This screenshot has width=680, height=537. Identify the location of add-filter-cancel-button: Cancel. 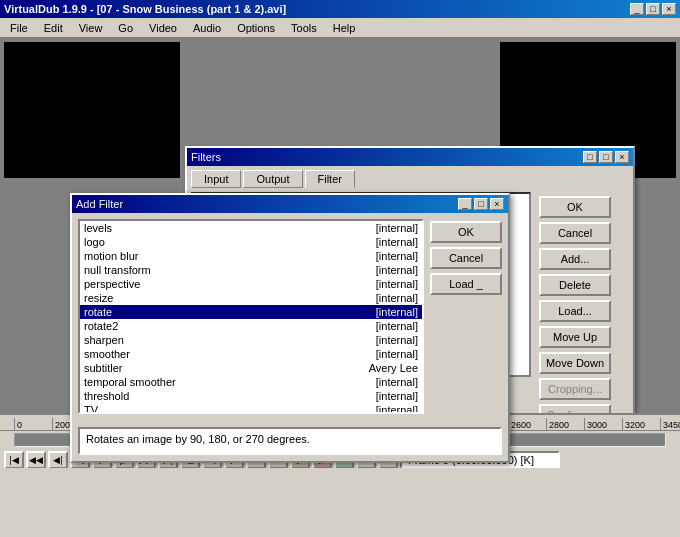
(466, 258).